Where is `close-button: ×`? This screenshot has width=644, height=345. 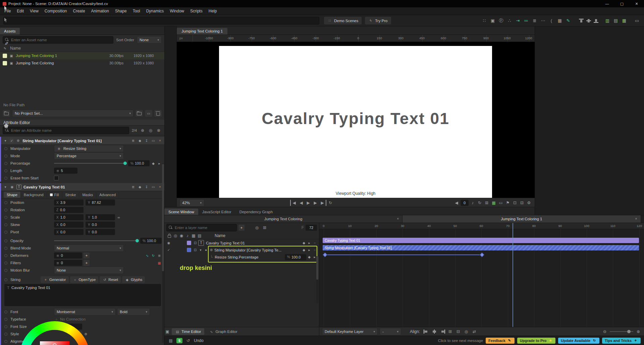 close-button: × is located at coordinates (637, 4).